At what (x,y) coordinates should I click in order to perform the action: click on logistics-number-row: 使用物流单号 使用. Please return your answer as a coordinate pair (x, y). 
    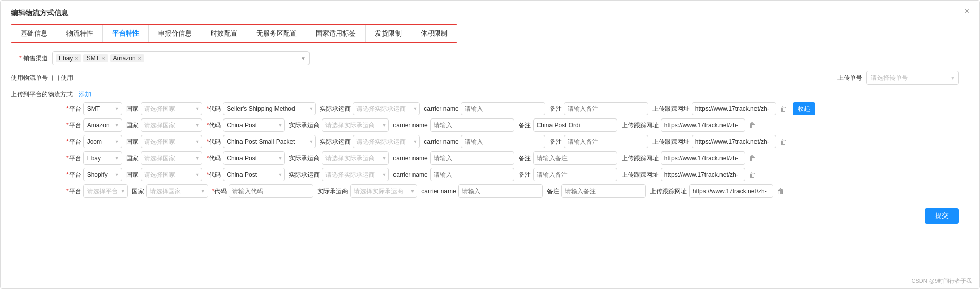
    Looking at the image, I should click on (42, 78).